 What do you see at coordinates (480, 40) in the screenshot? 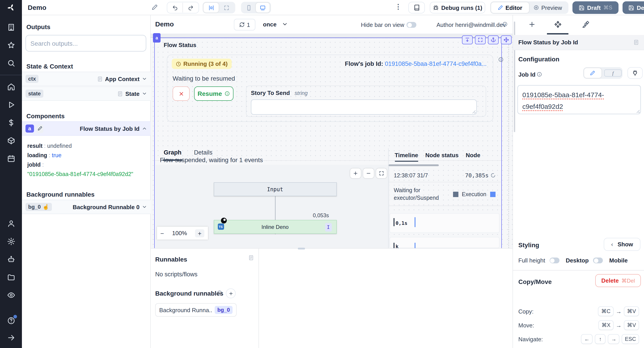
I see `fullscreen-button` at bounding box center [480, 40].